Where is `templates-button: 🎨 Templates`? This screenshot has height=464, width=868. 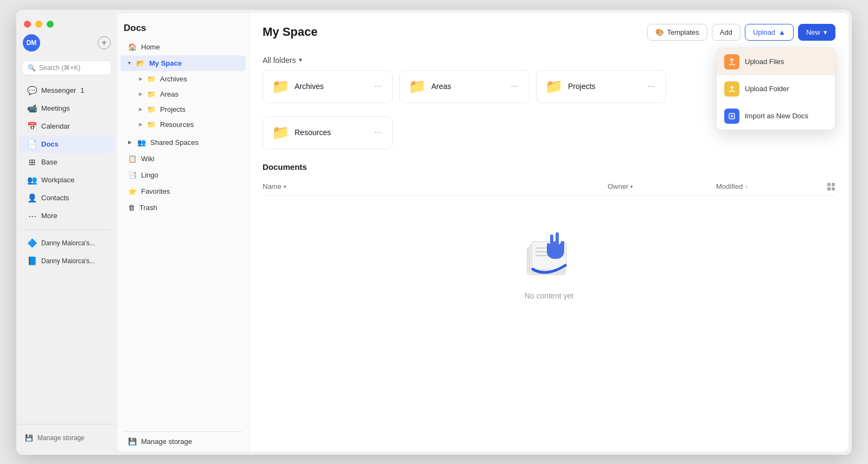
templates-button: 🎨 Templates is located at coordinates (677, 33).